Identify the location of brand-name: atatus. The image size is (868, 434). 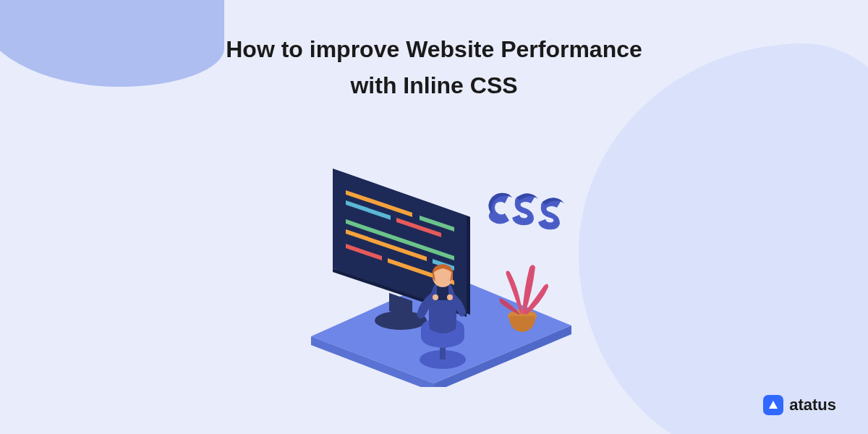
(813, 405).